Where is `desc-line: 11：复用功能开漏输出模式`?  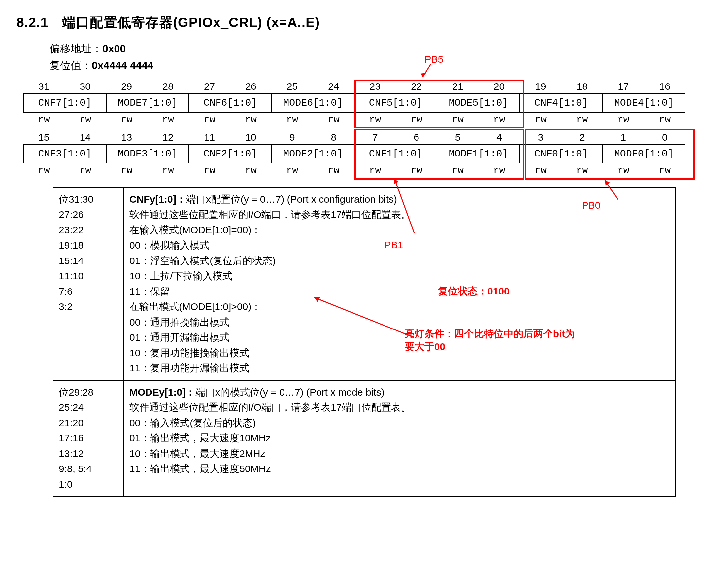
desc-line: 11：复用功能开漏输出模式 is located at coordinates (399, 368).